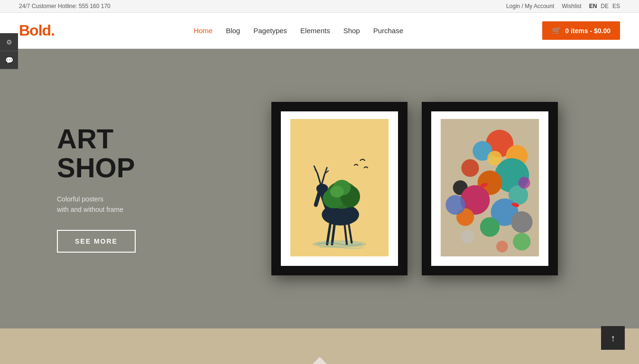 This screenshot has height=364, width=639. Describe the element at coordinates (388, 30) in the screenshot. I see `nav-purchase: Purchase` at that location.